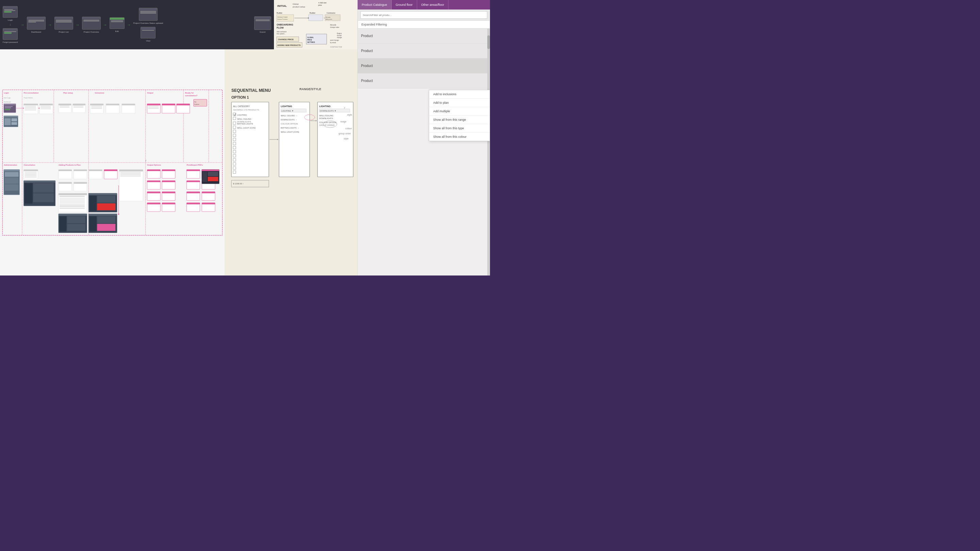 The image size is (980, 551). Describe the element at coordinates (37, 25) in the screenshot. I see `dashboard-node: Dashboard` at that location.